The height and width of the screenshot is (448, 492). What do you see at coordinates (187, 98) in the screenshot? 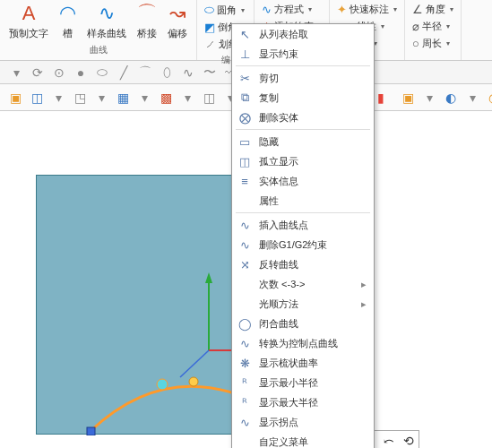
I see `view-btn-8: ▾` at bounding box center [187, 98].